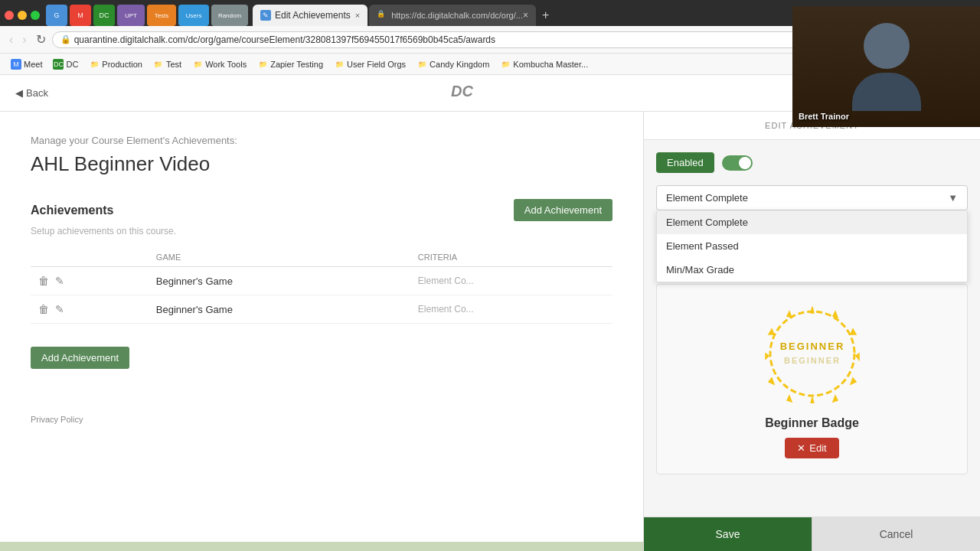  I want to click on row-actions-1: 🗑 ✎, so click(90, 281).